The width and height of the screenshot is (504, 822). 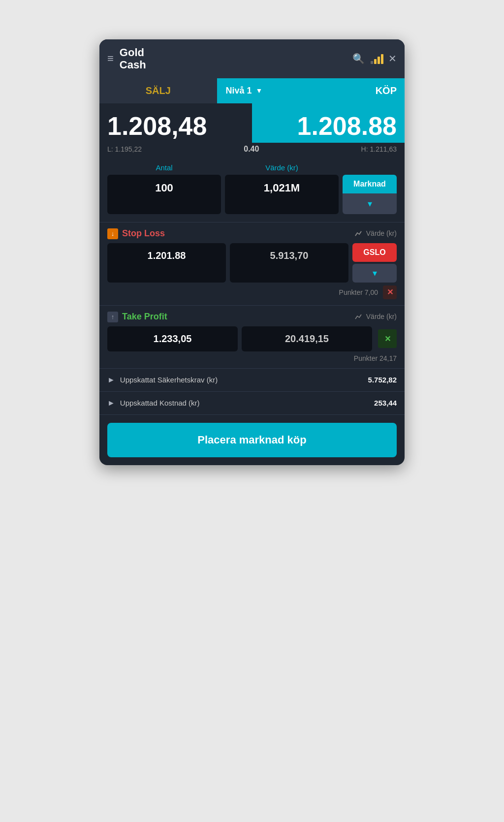 What do you see at coordinates (145, 317) in the screenshot?
I see `take-profit-label: Take Profit` at bounding box center [145, 317].